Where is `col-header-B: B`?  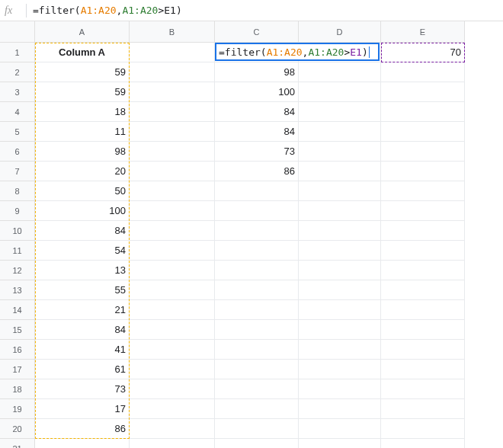 col-header-B: B is located at coordinates (172, 32).